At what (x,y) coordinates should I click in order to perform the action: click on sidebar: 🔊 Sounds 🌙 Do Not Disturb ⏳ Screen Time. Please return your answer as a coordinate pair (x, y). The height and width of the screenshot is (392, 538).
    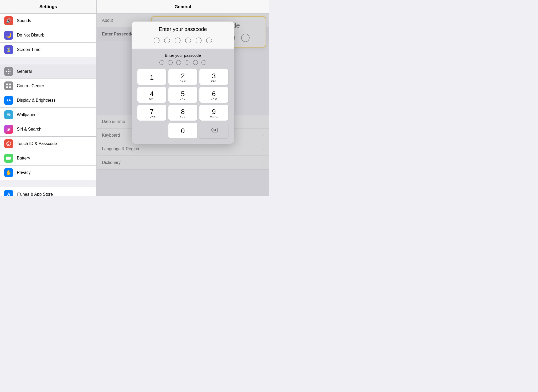
    Looking at the image, I should click on (48, 105).